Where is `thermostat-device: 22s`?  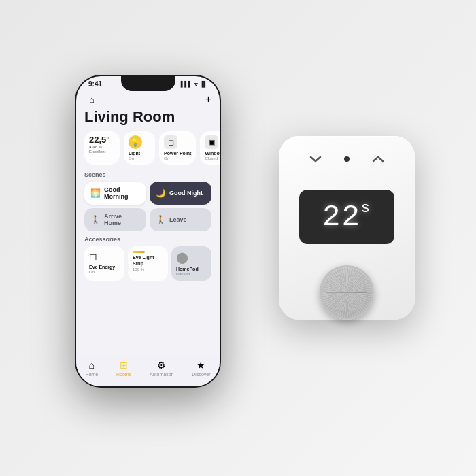 thermostat-device: 22s is located at coordinates (347, 228).